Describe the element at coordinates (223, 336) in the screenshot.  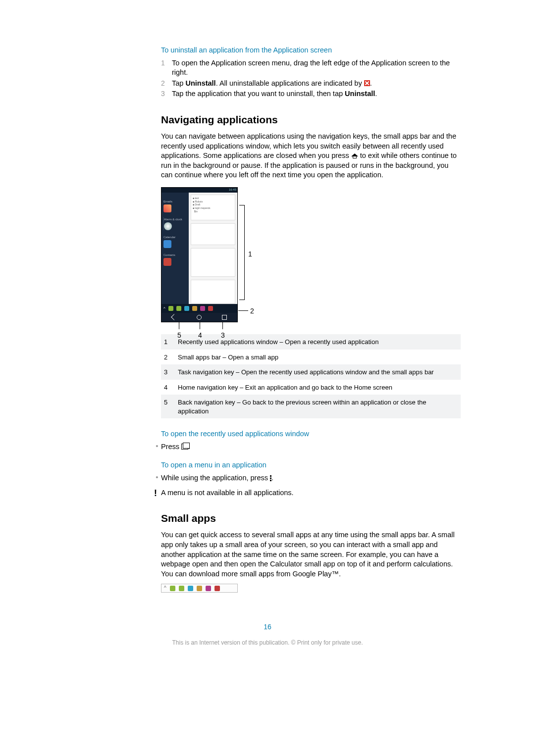
I see `callout-label-3: 3` at that location.